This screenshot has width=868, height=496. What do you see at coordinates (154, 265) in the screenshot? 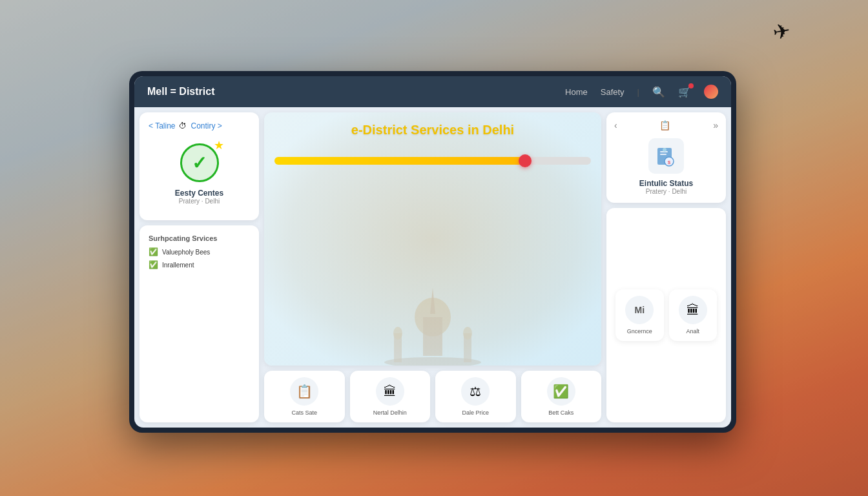
I see `check-small-icon-2: ✅` at bounding box center [154, 265].